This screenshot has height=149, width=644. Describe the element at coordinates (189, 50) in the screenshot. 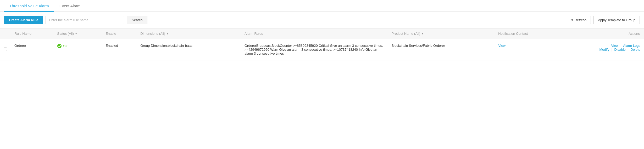

I see `dimensions-cell: Group Dimension:blockchain-baas` at that location.